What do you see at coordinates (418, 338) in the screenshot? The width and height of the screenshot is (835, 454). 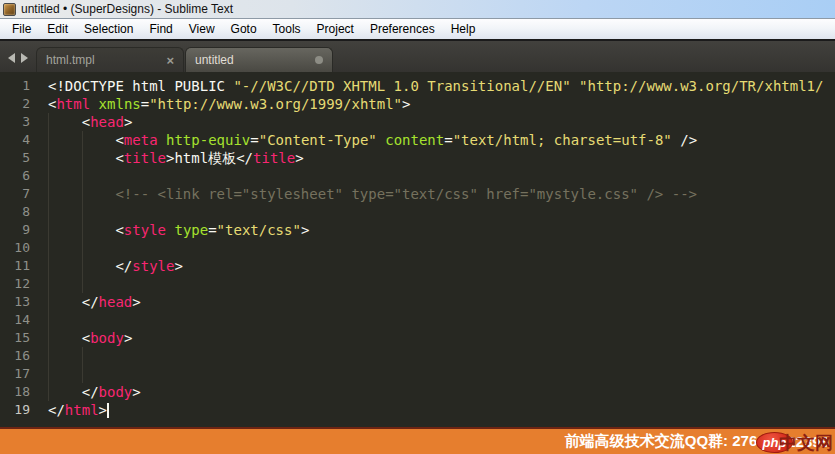 I see `code-line-15: 15 <body>` at bounding box center [418, 338].